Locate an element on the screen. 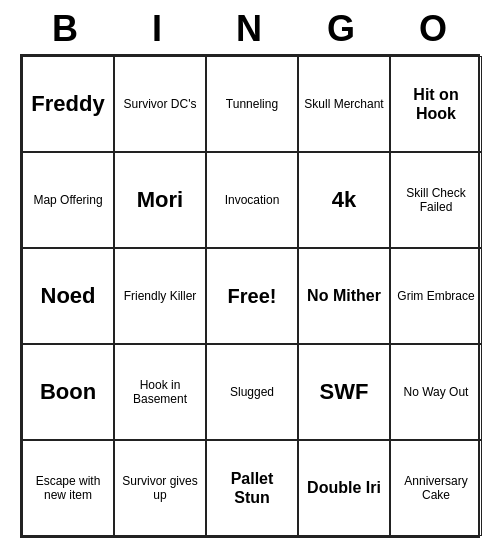  title-n: N is located at coordinates (250, 29).